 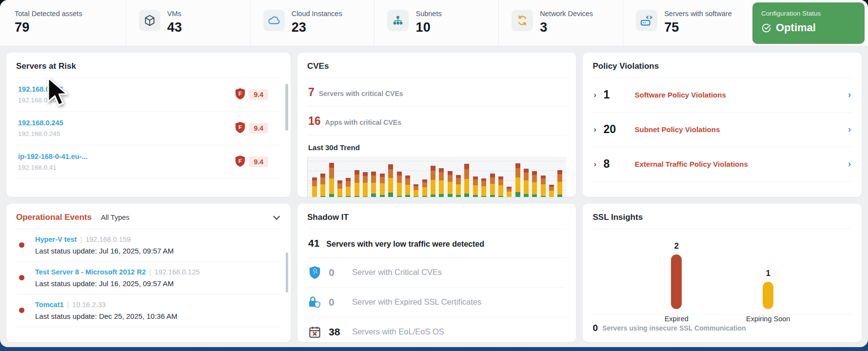 What do you see at coordinates (41, 123) in the screenshot?
I see `server-link: 192.168.0.245` at bounding box center [41, 123].